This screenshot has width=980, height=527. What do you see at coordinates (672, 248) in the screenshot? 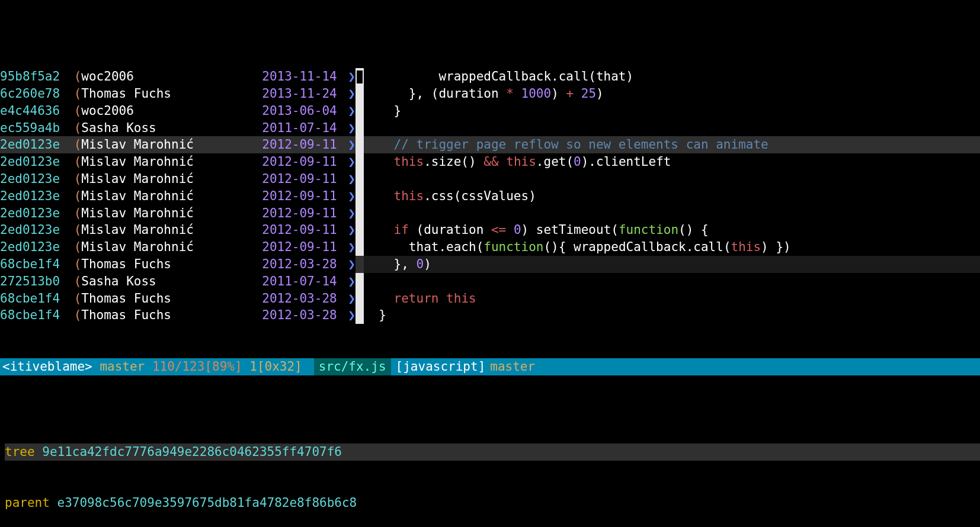
I see `code-line: that.each(function(){ wrappedCallback.ca…` at bounding box center [672, 248].